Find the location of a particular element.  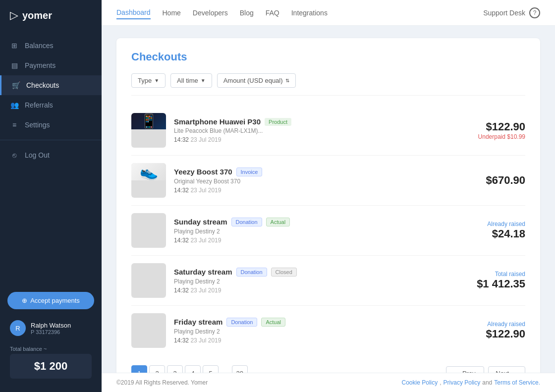

next-button: Next → is located at coordinates (506, 370).